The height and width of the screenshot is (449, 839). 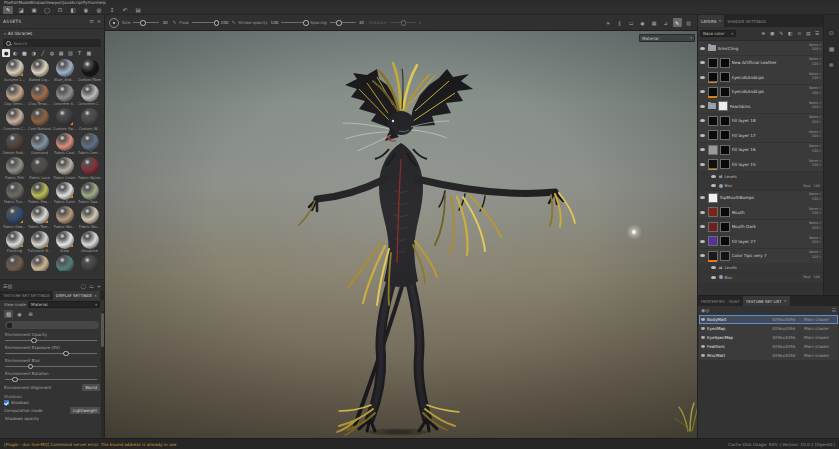 I want to click on asset-filter-icon: ◑, so click(x=34, y=53).